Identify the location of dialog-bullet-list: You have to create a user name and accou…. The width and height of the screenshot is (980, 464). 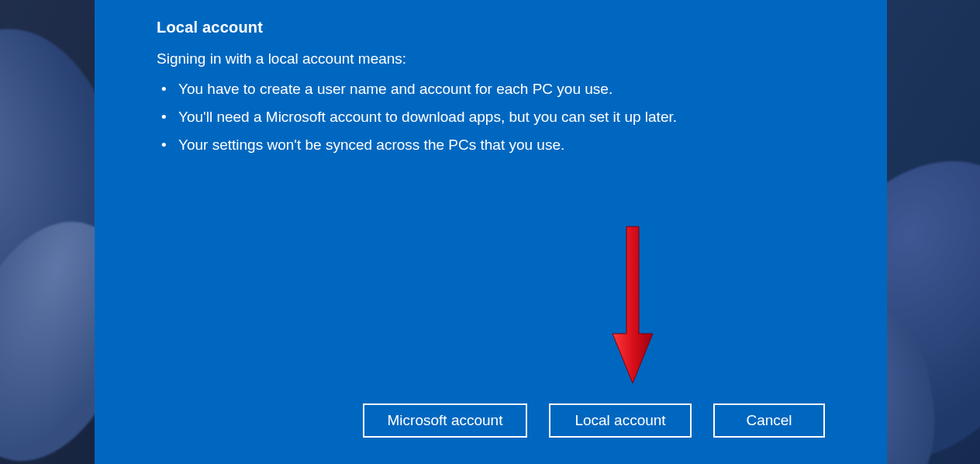
(491, 117).